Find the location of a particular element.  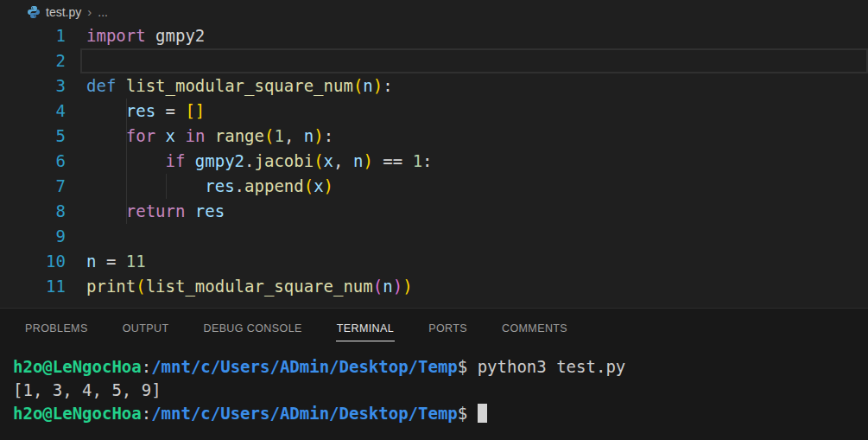

line-number: 10 is located at coordinates (33, 261).